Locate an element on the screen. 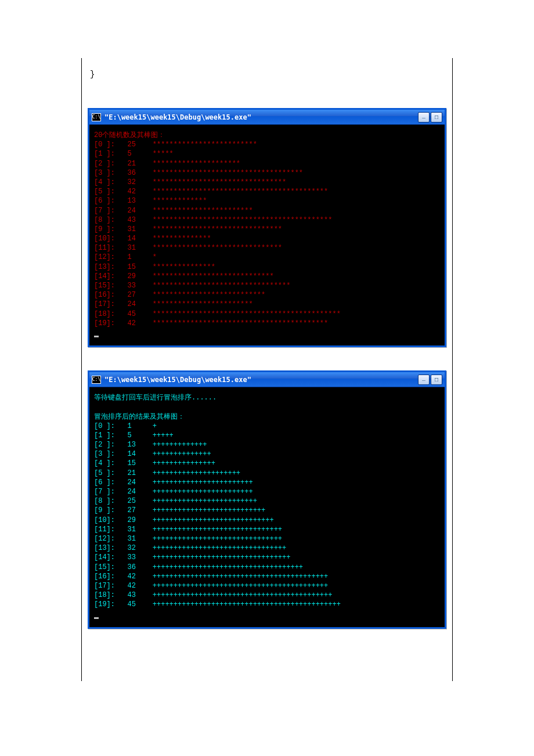 The height and width of the screenshot is (756, 534). data-row: [19]: 42 *******************************… is located at coordinates (267, 323).